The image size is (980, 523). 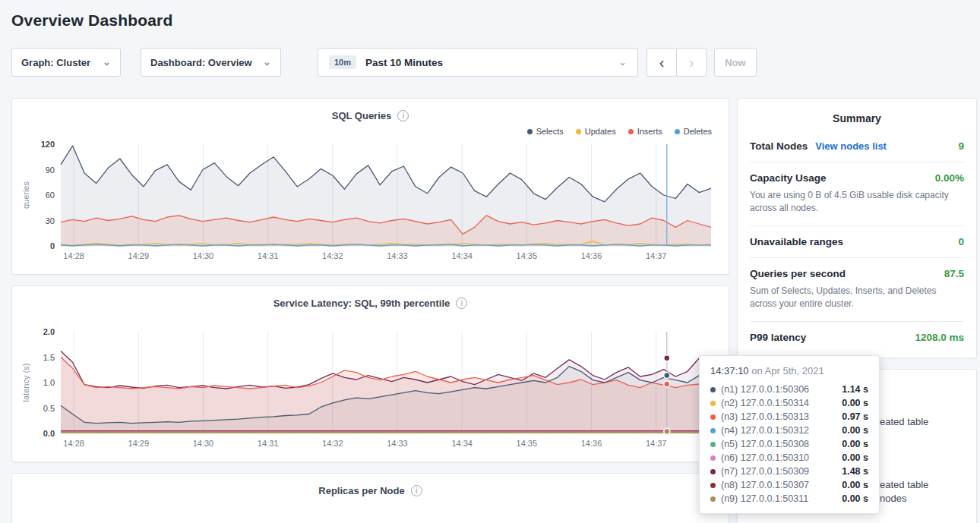 What do you see at coordinates (650, 131) in the screenshot?
I see `legend-label: Inserts` at bounding box center [650, 131].